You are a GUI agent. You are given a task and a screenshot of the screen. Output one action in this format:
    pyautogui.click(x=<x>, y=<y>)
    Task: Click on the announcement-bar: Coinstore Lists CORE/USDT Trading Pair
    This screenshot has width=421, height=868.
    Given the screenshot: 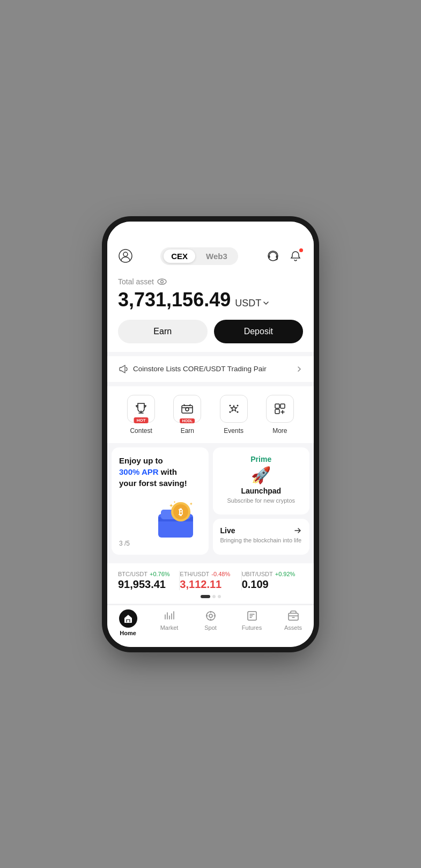 What is the action you would take?
    pyautogui.click(x=210, y=369)
    